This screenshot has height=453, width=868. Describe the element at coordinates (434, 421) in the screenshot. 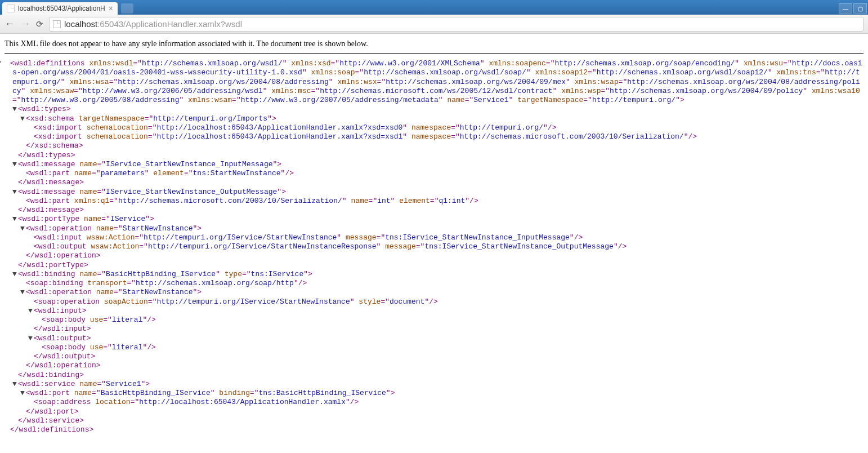

I see `xml-node: </wsdl:service>` at that location.